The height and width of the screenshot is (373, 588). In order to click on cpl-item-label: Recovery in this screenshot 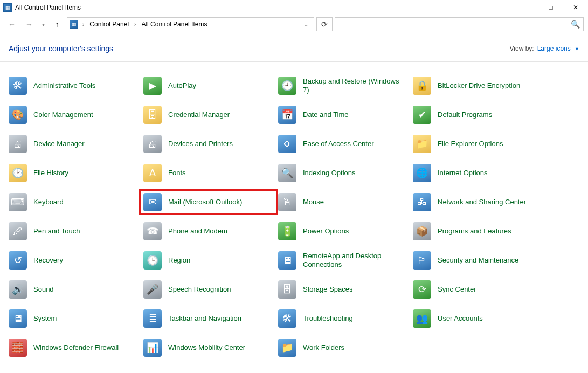, I will do `click(49, 260)`.